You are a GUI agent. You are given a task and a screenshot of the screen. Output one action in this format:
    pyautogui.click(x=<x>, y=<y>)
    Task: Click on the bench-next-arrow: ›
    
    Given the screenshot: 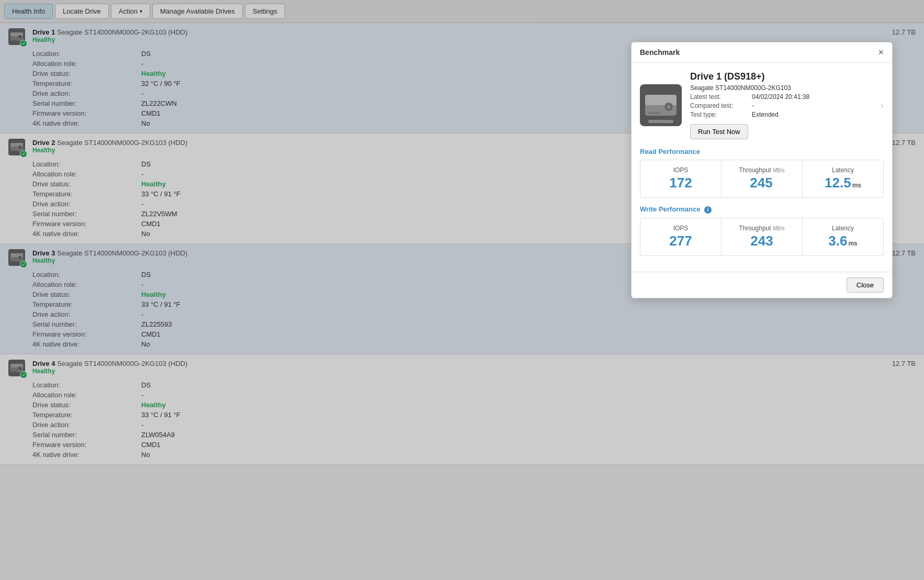 What is the action you would take?
    pyautogui.click(x=882, y=106)
    